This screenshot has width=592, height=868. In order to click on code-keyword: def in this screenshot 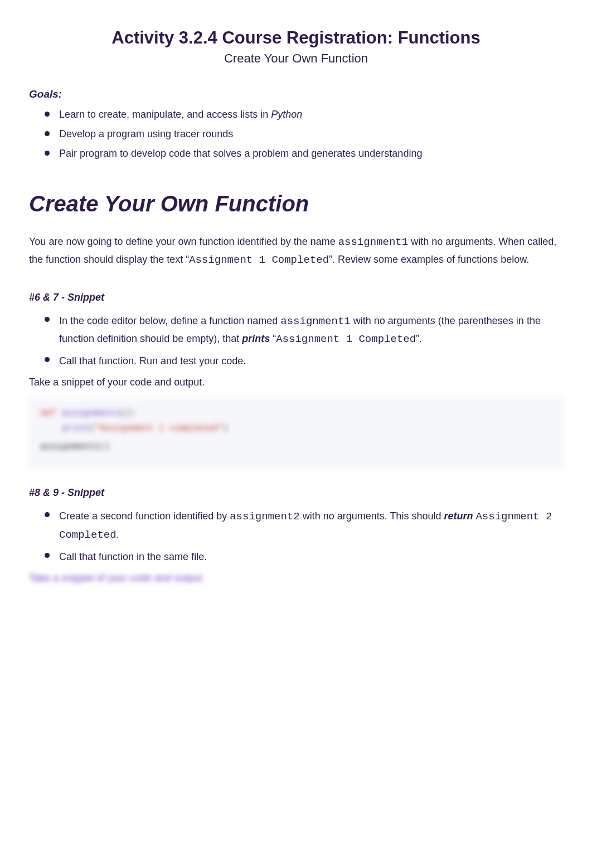, I will do `click(48, 413)`.